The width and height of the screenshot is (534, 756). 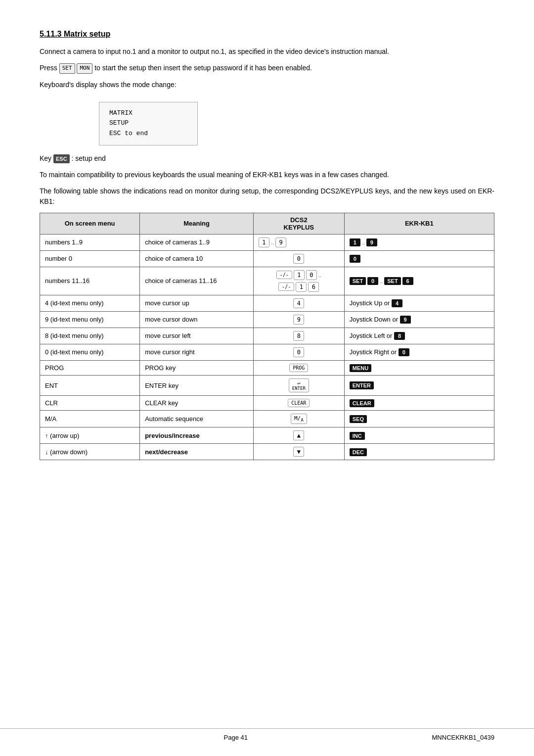 I want to click on dcs2-1b: 1, so click(x=301, y=287).